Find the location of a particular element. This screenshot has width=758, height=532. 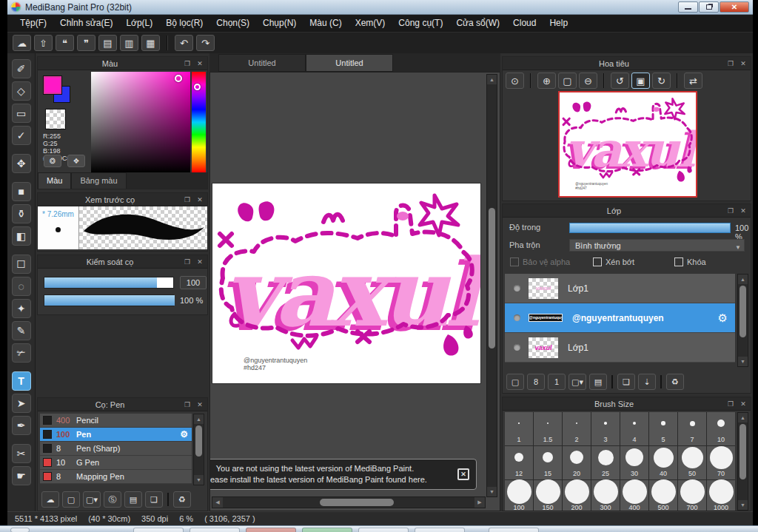

select-rect-tool: ☐ is located at coordinates (21, 264).